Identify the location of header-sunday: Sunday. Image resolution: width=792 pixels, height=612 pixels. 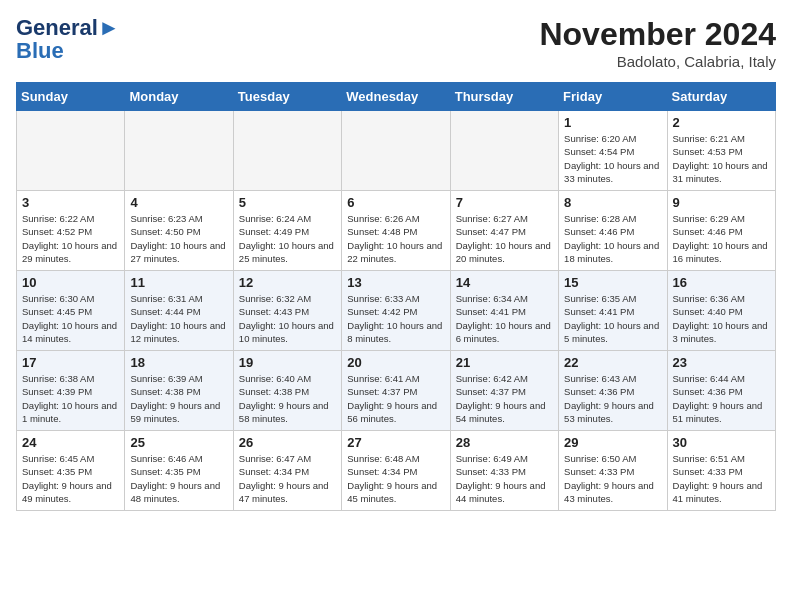
(71, 97).